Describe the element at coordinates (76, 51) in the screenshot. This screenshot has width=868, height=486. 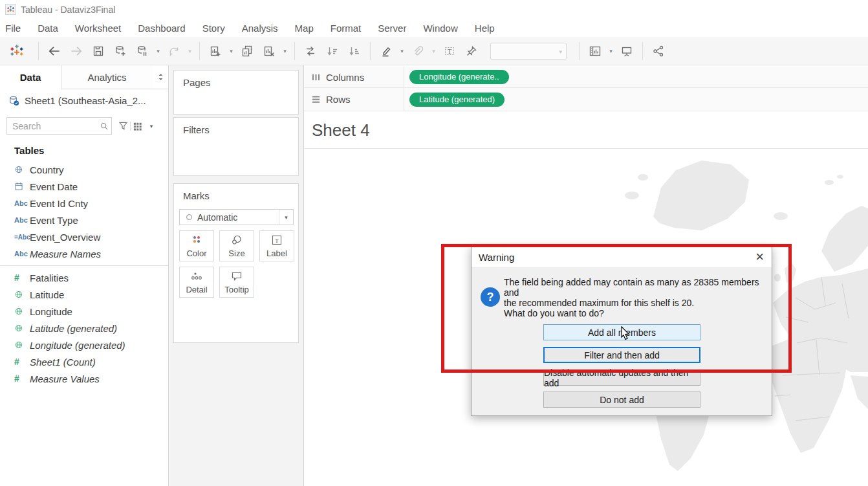
I see `redo-button` at that location.